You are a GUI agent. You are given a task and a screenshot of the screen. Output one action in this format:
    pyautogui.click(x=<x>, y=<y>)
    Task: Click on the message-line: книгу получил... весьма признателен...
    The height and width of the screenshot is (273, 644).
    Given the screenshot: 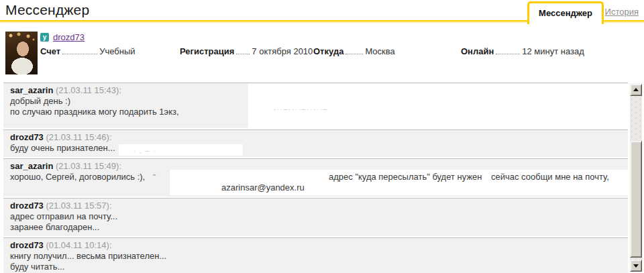 What is the action you would take?
    pyautogui.click(x=315, y=256)
    